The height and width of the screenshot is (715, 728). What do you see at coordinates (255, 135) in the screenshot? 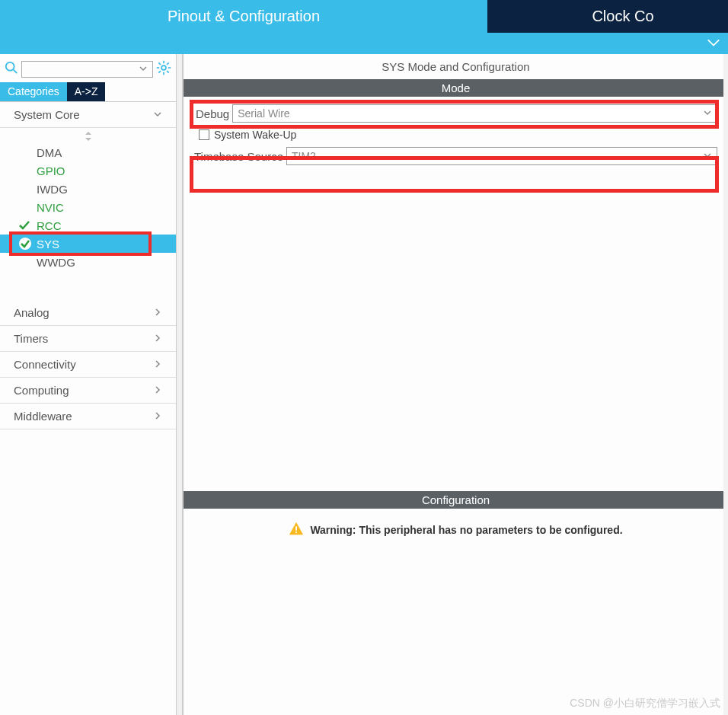
I see `checkbox-label: System Wake-Up` at bounding box center [255, 135].